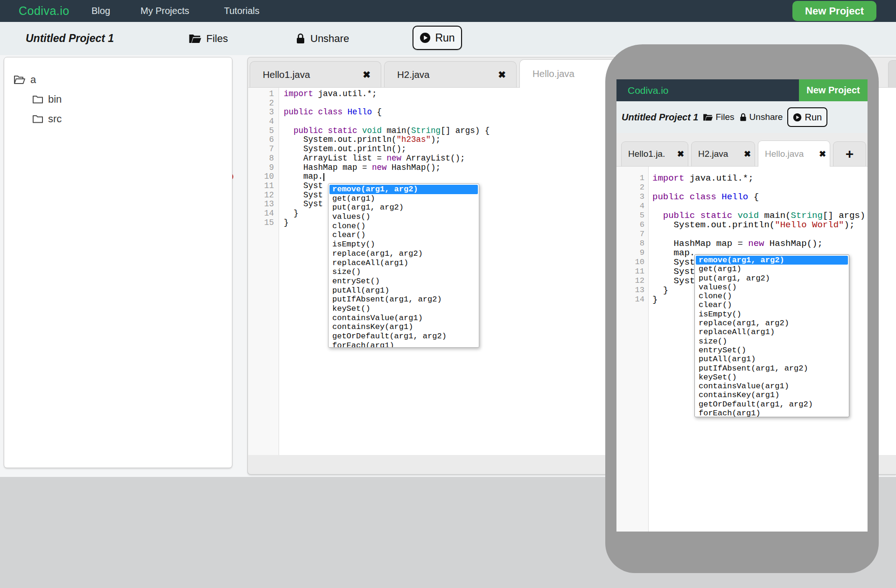 The image size is (896, 588). I want to click on code-line: public class Hello {, so click(760, 197).